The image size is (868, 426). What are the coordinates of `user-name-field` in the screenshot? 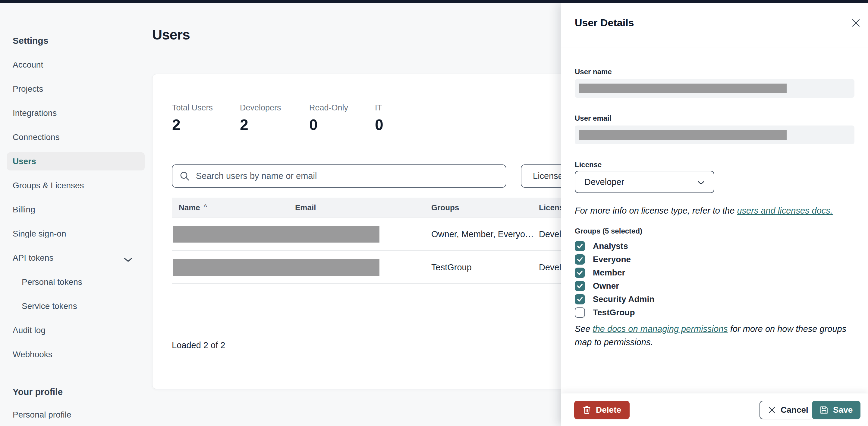 It's located at (715, 88).